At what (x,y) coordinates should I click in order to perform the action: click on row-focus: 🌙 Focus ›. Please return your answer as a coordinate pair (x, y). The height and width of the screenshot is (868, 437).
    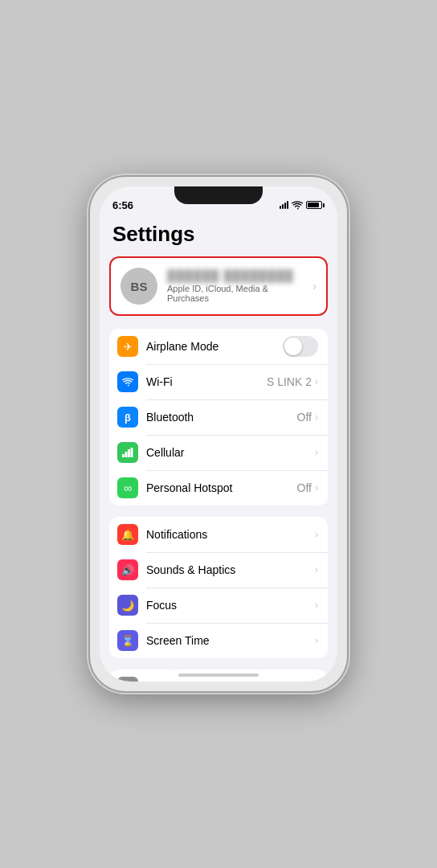
    Looking at the image, I should click on (218, 605).